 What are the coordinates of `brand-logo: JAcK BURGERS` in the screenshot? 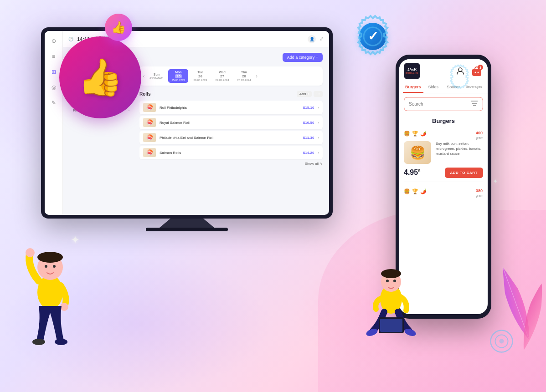 It's located at (412, 71).